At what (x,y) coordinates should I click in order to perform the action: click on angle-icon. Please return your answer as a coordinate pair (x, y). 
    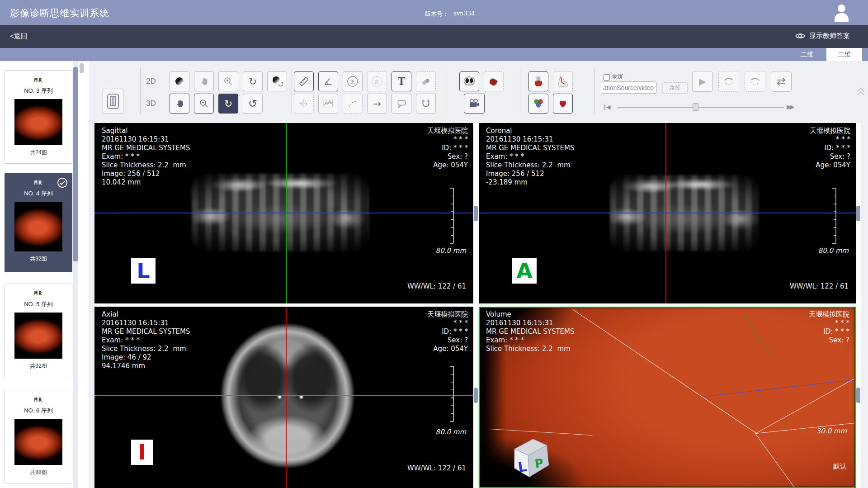
    Looking at the image, I should click on (328, 81).